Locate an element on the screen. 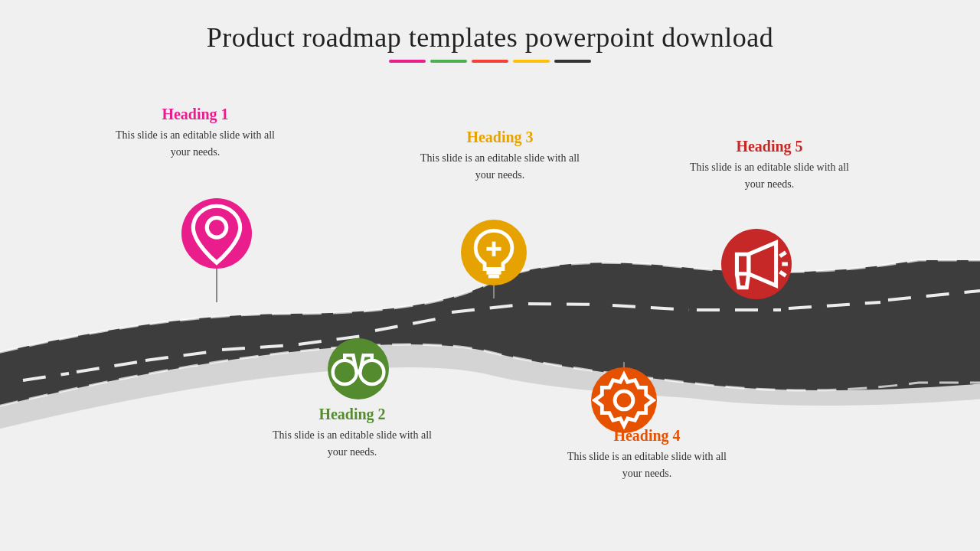 This screenshot has height=551, width=980. heading-5: Heading 5 is located at coordinates (769, 147).